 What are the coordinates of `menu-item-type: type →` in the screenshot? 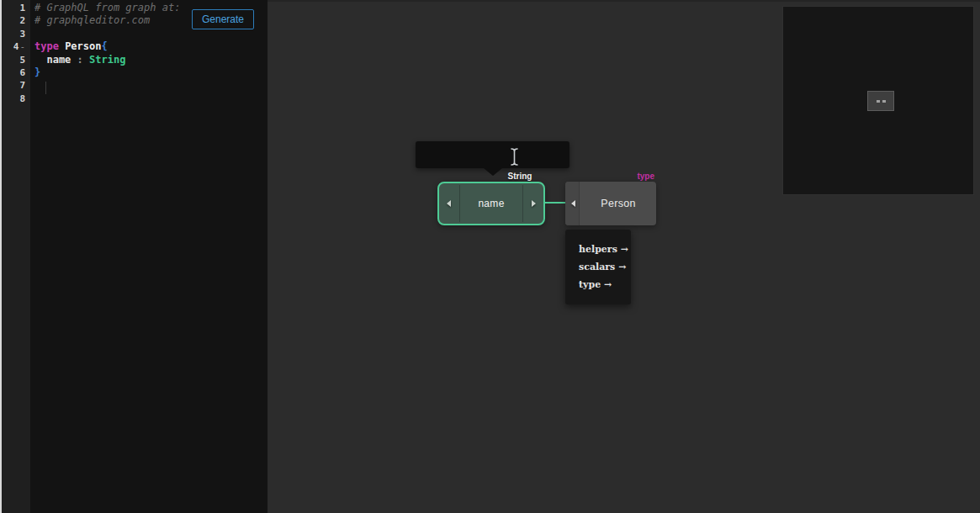 It's located at (605, 284).